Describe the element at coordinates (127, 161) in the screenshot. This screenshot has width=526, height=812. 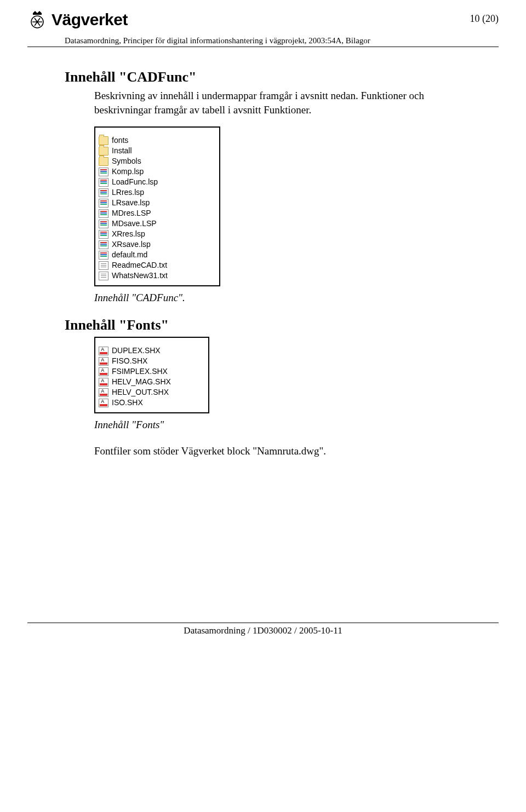
I see `file-name: Symbols` at that location.